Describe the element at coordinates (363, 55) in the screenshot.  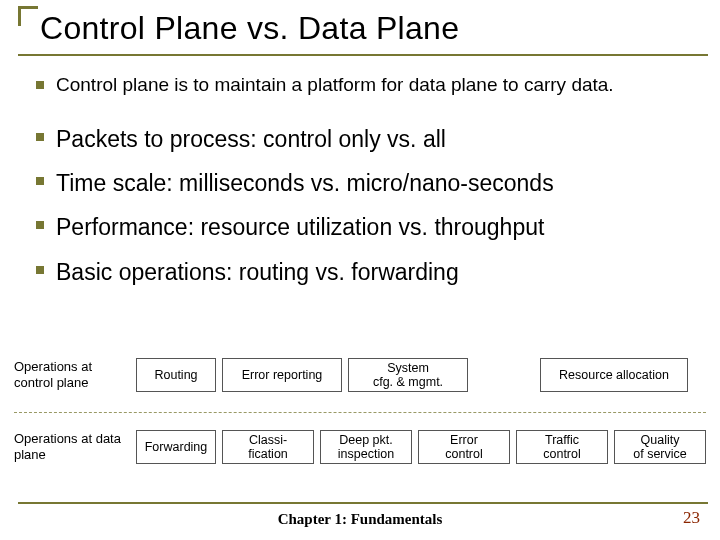
I see `title-underline` at that location.